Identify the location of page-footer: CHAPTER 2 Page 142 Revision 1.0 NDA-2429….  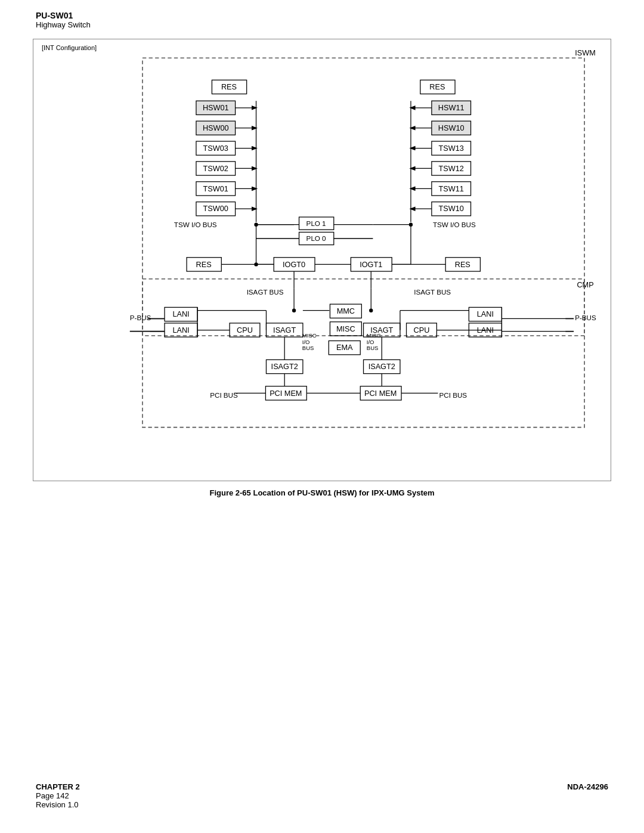
(322, 795).